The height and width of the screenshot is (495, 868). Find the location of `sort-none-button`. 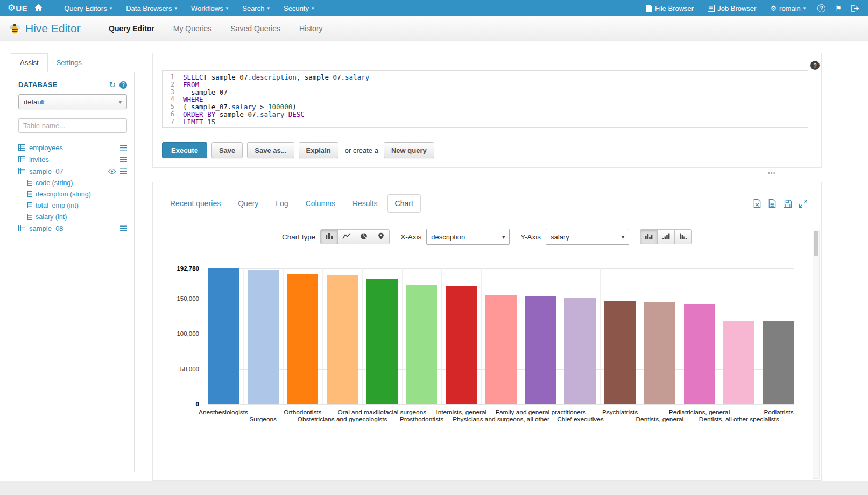

sort-none-button is located at coordinates (649, 237).